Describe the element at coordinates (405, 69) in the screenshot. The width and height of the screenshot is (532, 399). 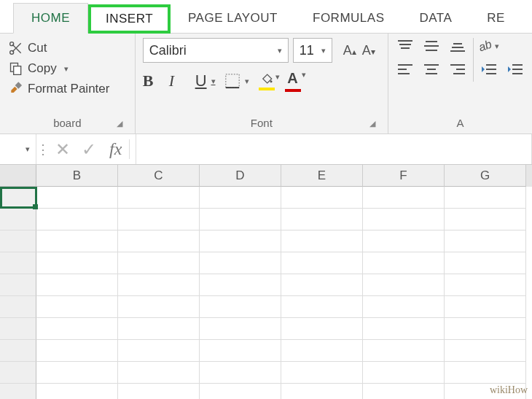
I see `align-left-button` at that location.